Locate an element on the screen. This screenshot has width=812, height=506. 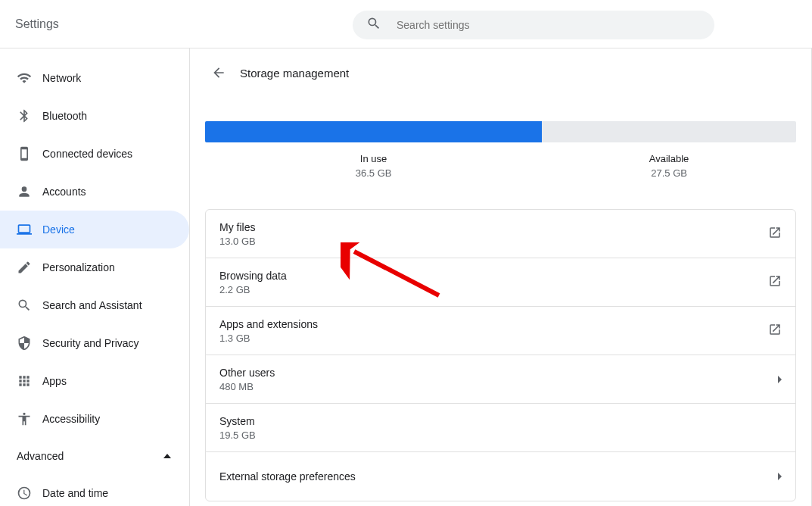
row-value: 13.0 GB is located at coordinates (493, 241).